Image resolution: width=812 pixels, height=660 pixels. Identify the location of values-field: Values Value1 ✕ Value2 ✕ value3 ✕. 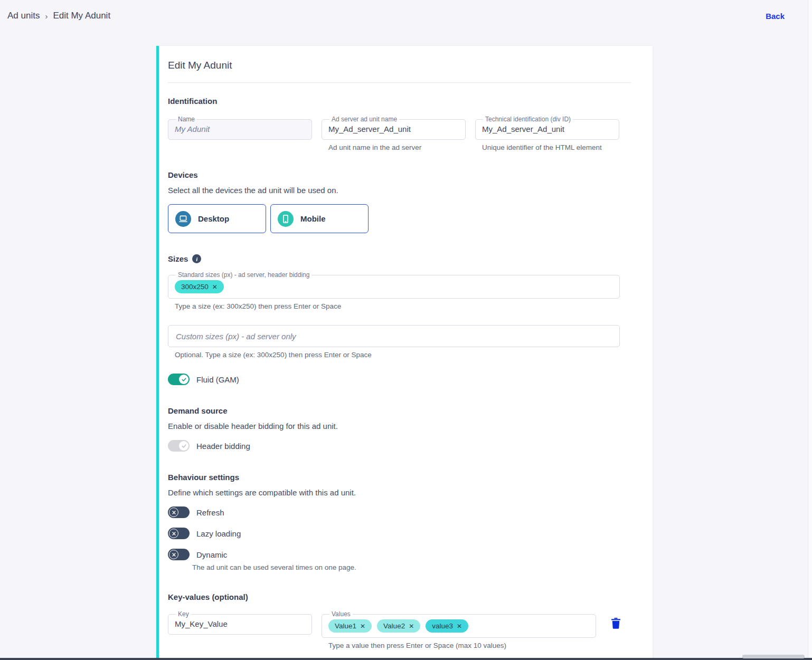
(459, 625).